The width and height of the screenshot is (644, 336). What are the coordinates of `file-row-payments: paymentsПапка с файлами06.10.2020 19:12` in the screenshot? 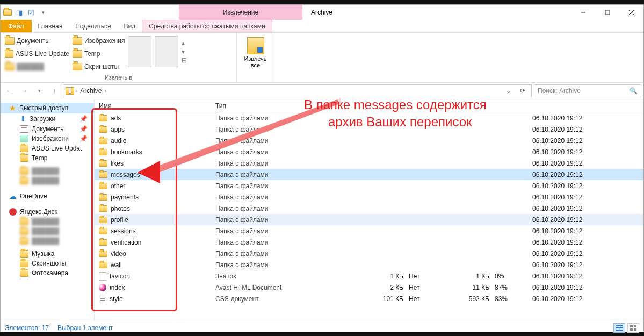 It's located at (369, 197).